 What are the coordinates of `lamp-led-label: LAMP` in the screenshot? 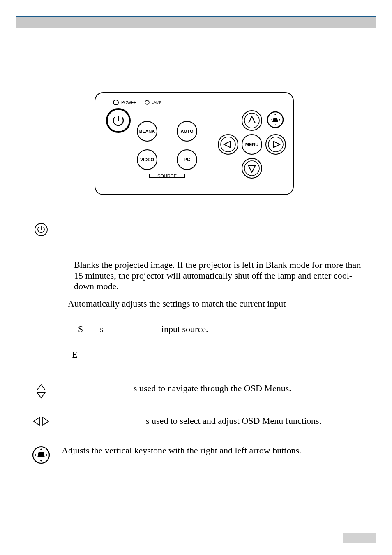 It's located at (157, 102).